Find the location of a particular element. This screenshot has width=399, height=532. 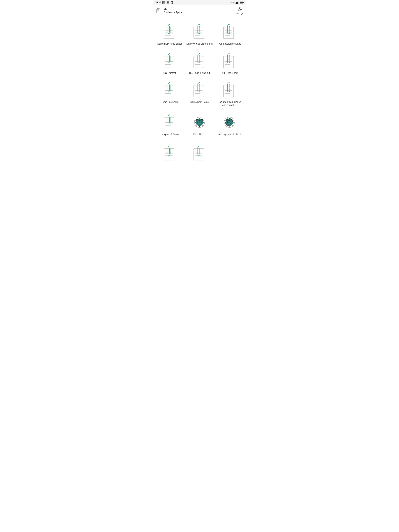

app-item-rgf-time-sheet: RGF Time Sheet is located at coordinates (229, 64).